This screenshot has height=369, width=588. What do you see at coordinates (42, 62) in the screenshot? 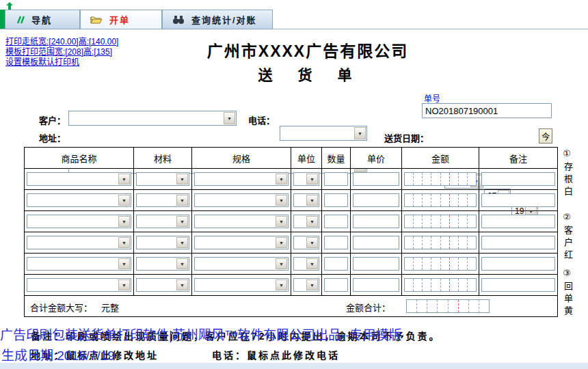
I see `default-printer-link: 设置模板默认打印机` at bounding box center [42, 62].